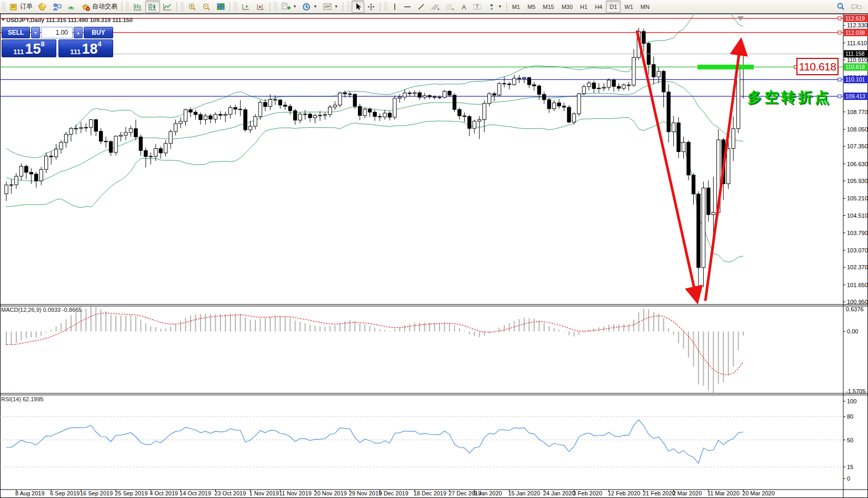 The width and height of the screenshot is (868, 498). I want to click on bar-chart-button, so click(138, 6).